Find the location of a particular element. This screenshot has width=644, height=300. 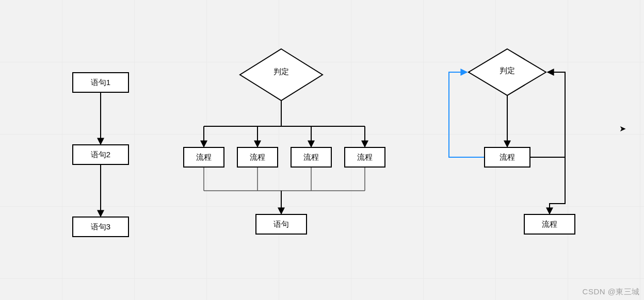

statement-2-box: 语句2 is located at coordinates (101, 155).